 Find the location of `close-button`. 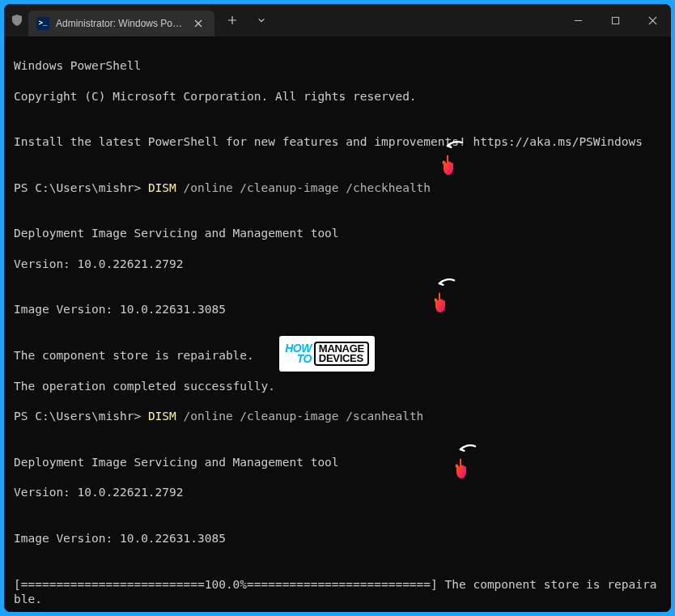

close-button is located at coordinates (652, 20).